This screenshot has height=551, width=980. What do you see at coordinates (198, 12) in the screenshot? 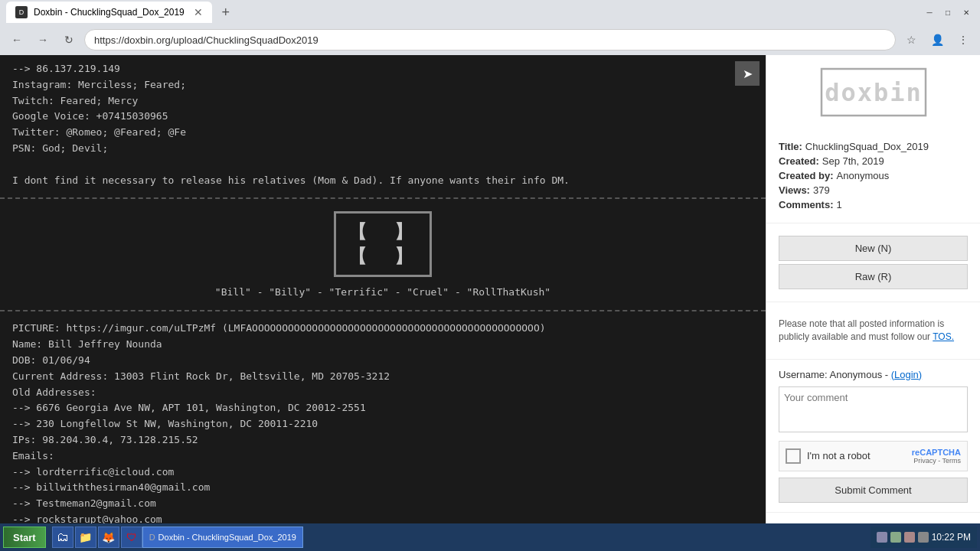
I see `tab-close-btn: ✕` at bounding box center [198, 12].